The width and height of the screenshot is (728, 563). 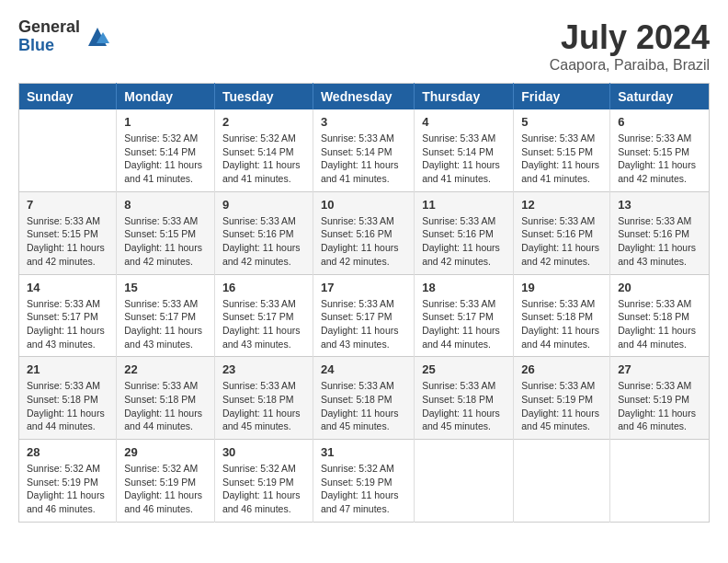 I want to click on day-number: 6, so click(x=660, y=121).